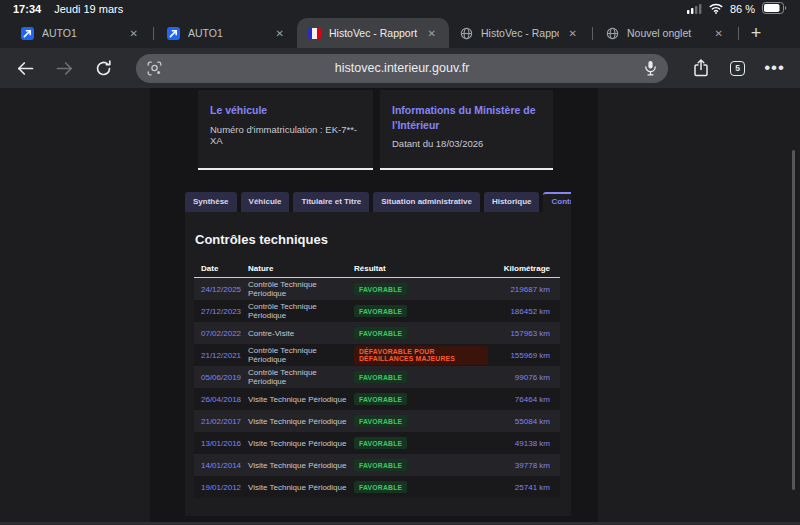 Image resolution: width=800 pixels, height=525 pixels. I want to click on vehicle-card: Le véhicule Numéro d'immatriculation : E…, so click(286, 130).